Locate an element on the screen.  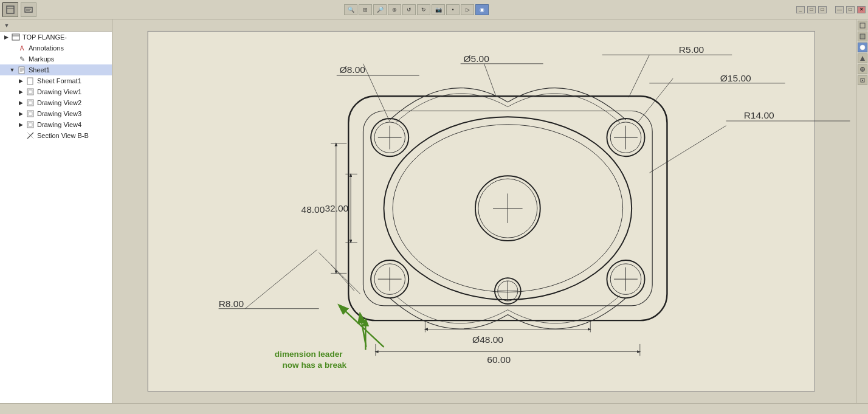
markups-label: Markups is located at coordinates (41, 59).